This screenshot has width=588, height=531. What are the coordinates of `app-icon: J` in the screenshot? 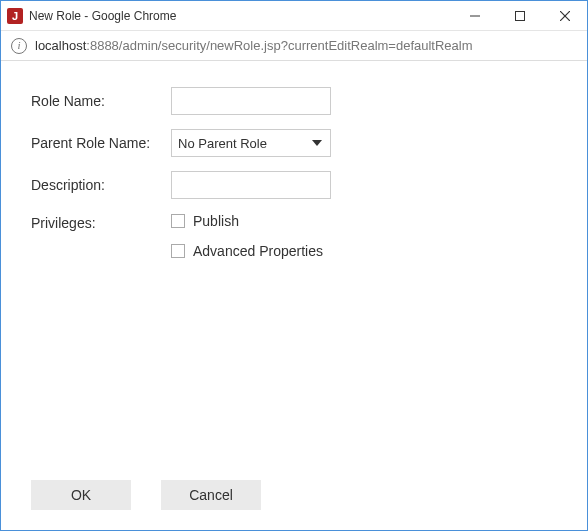 It's located at (15, 16).